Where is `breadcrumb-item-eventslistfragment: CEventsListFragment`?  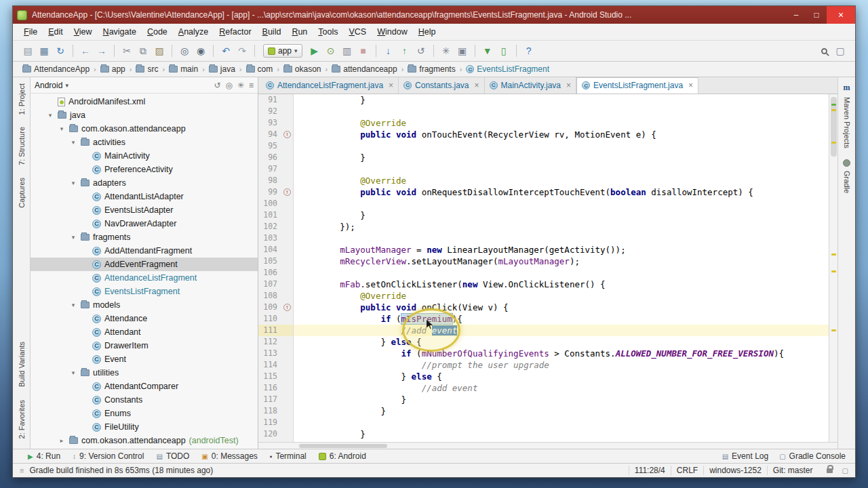
breadcrumb-item-eventslistfragment: CEventsListFragment is located at coordinates (507, 69).